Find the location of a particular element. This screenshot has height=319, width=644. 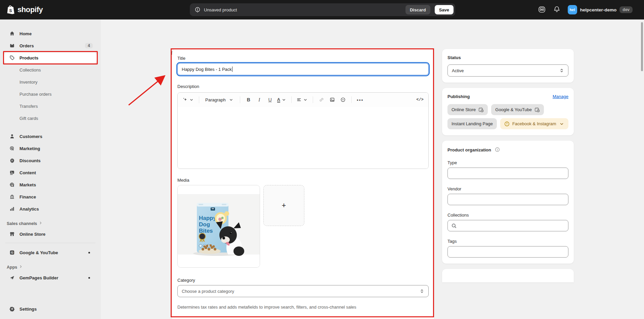

ai-magic-button is located at coordinates (188, 100).